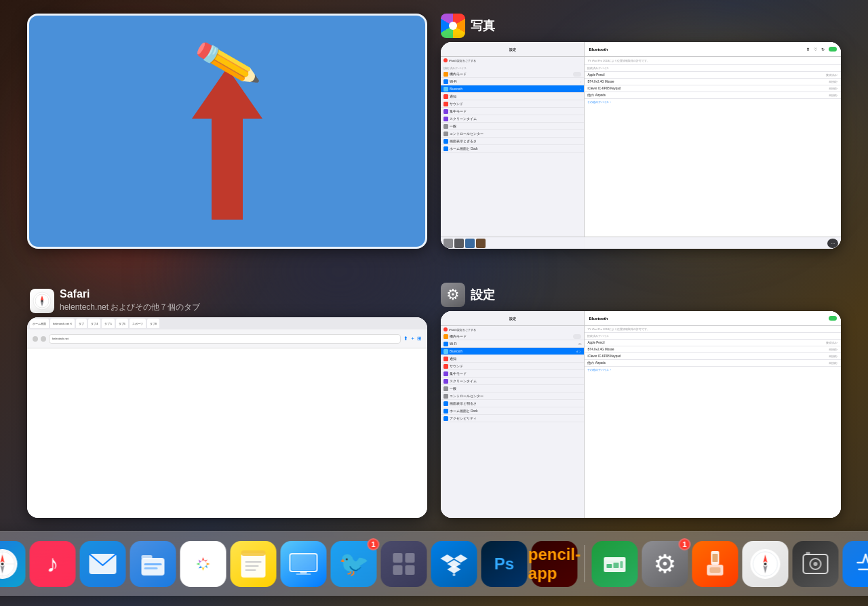 The height and width of the screenshot is (606, 868). What do you see at coordinates (453, 96) in the screenshot?
I see `notif-label: 通知` at bounding box center [453, 96].